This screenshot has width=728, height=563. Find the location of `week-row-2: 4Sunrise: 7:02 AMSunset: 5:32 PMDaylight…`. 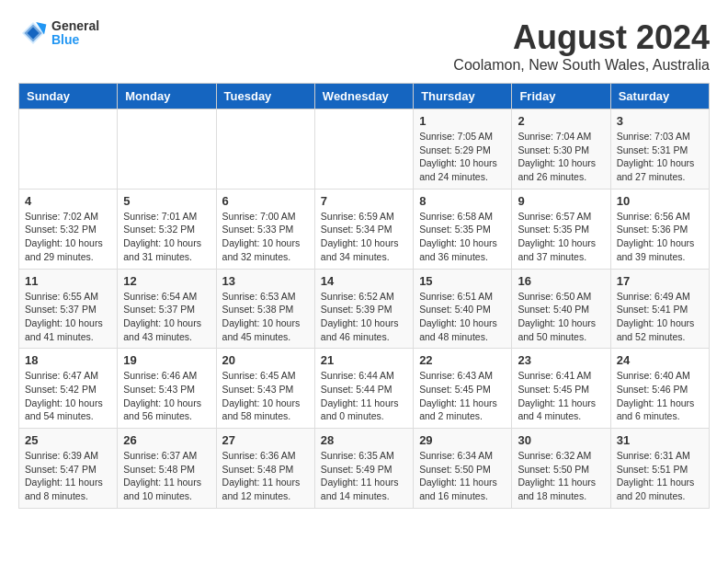

week-row-2: 4Sunrise: 7:02 AMSunset: 5:32 PMDaylight… is located at coordinates (364, 228).